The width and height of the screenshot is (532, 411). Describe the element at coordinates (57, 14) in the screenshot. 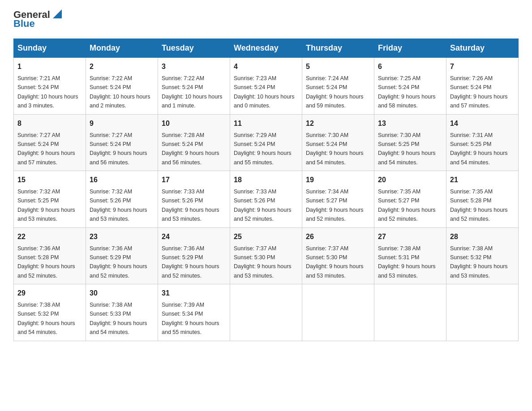

I see `logo-triangle-icon` at that location.